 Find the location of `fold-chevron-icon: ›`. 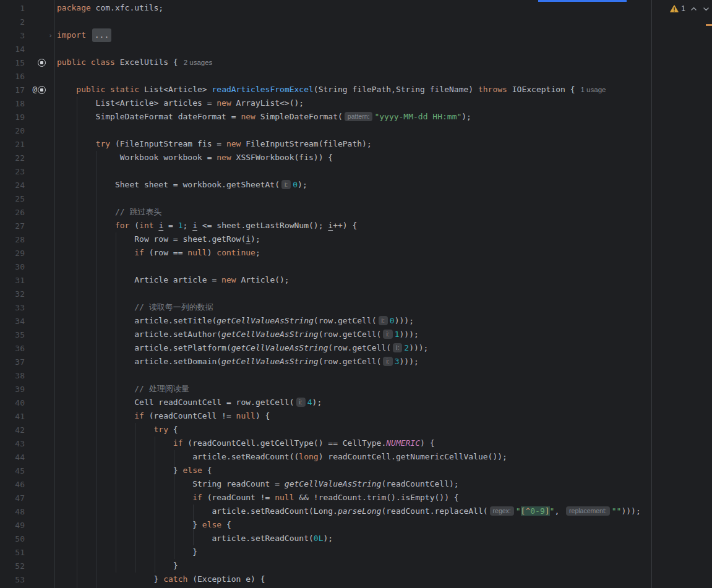

fold-chevron-icon: › is located at coordinates (51, 36).